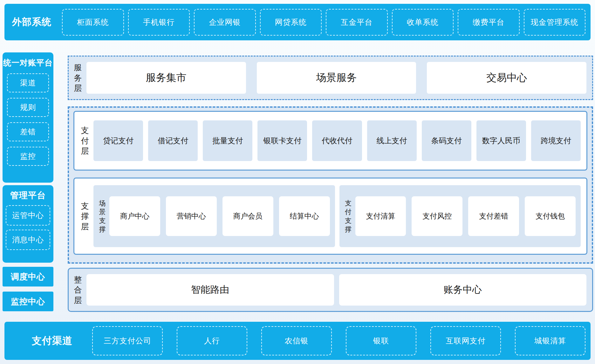 The height and width of the screenshot is (364, 595). I want to click on support-item: 支付风控, so click(437, 216).